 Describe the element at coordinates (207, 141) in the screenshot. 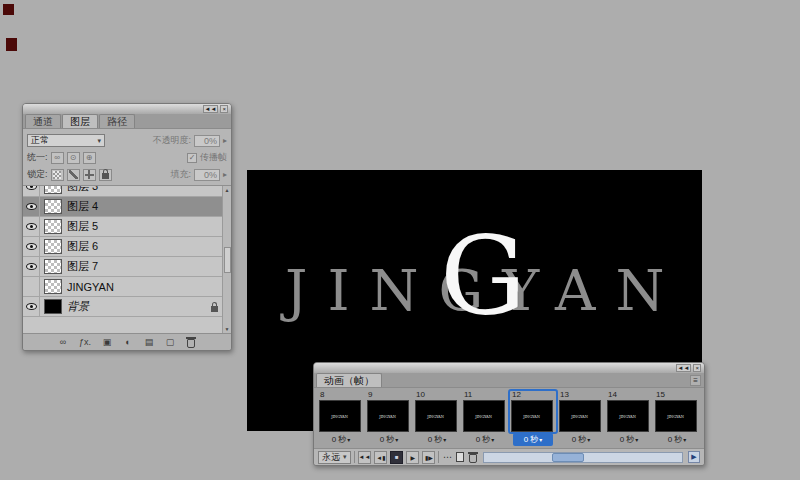

I see `opacity-value: 0%` at that location.